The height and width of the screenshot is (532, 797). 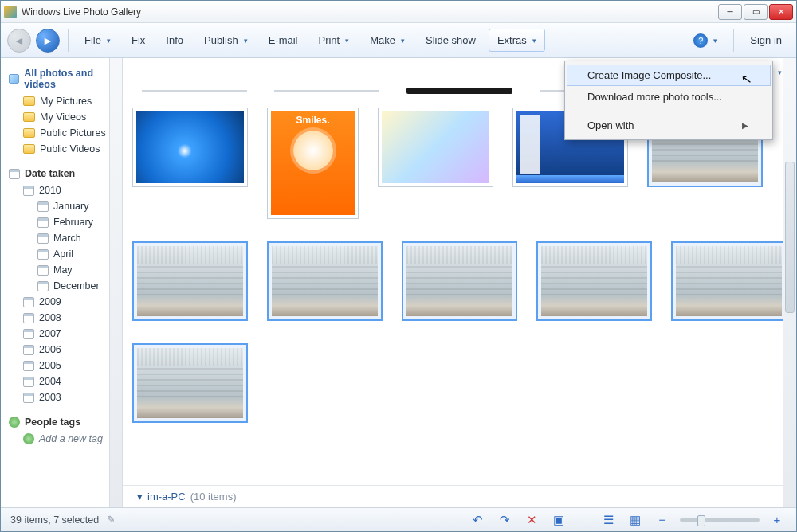 What do you see at coordinates (61, 238) in the screenshot?
I see `sidebar-month: March` at bounding box center [61, 238].